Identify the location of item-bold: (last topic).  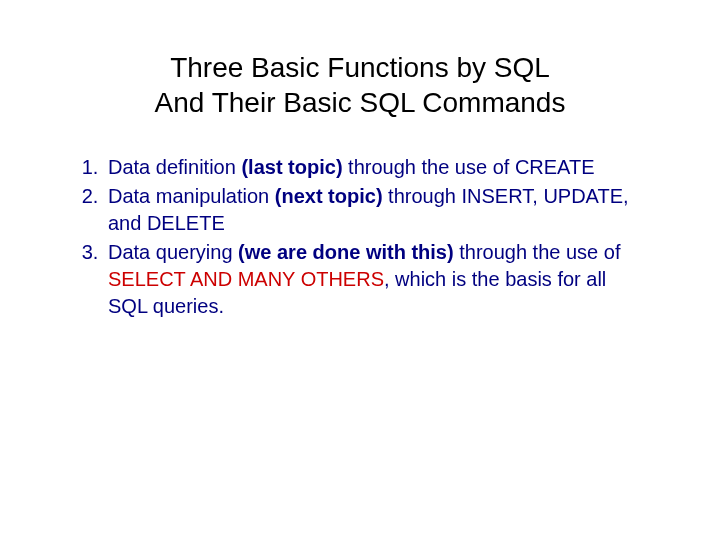
(292, 167).